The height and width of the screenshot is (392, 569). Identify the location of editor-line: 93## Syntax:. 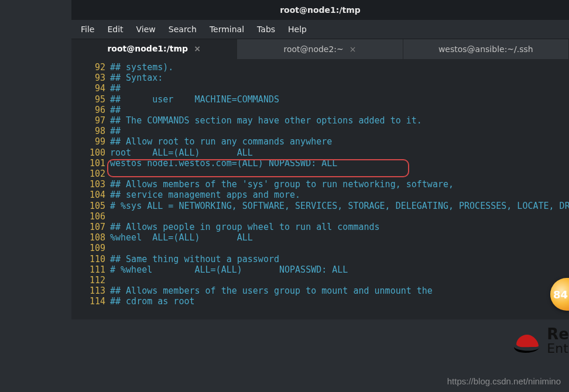
(320, 78).